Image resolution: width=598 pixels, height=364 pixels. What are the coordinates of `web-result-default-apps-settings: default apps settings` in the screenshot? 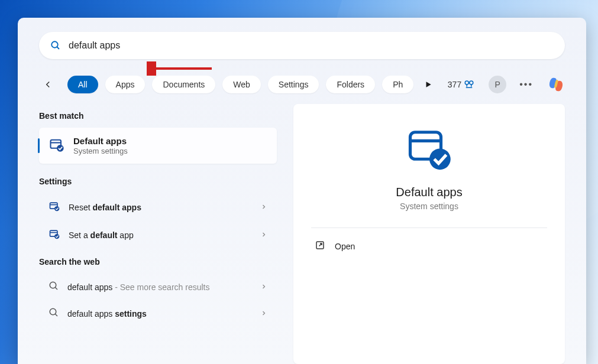 It's located at (158, 313).